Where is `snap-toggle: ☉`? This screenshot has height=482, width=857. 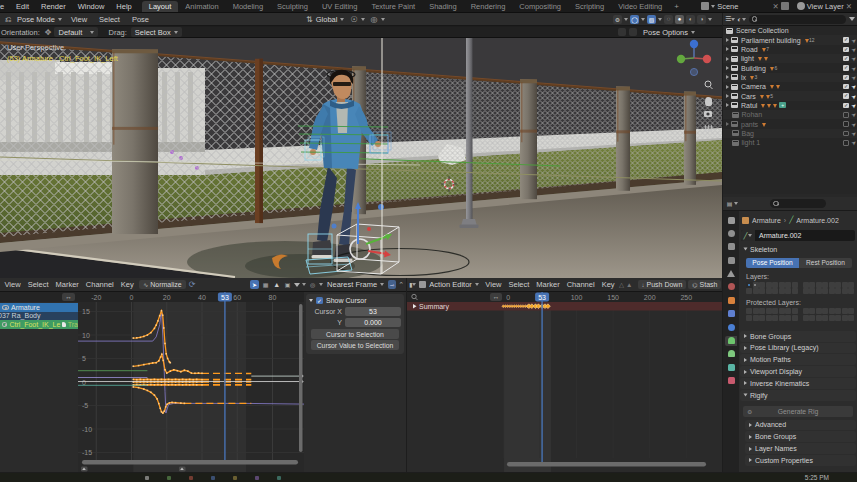
snap-toggle: ☉ is located at coordinates (357, 20).